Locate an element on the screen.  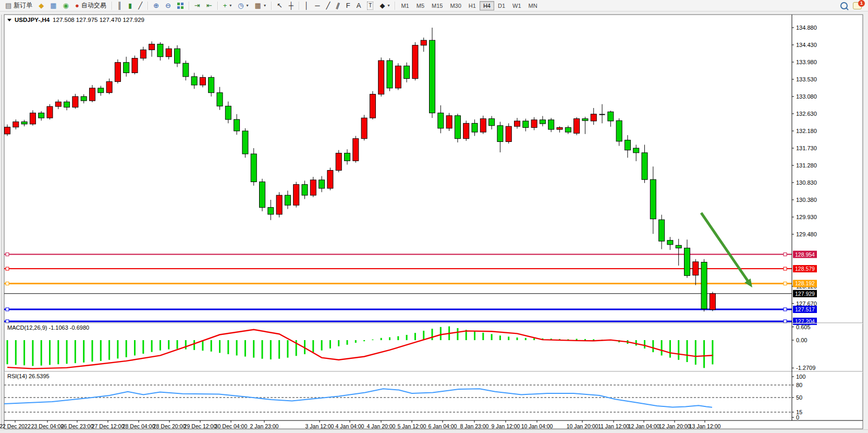
svg-text: 130.830 is located at coordinates (806, 183).